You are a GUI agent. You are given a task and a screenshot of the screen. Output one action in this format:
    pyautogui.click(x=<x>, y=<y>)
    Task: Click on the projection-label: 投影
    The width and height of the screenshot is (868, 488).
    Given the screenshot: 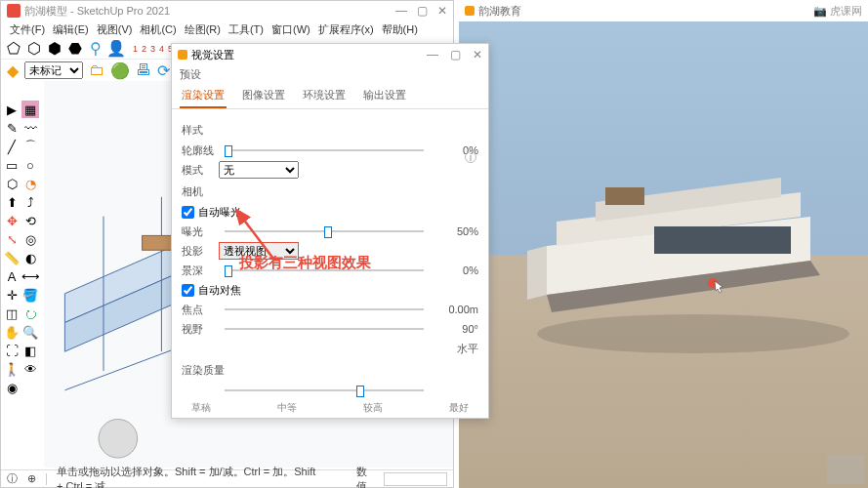 What is the action you would take?
    pyautogui.click(x=200, y=252)
    